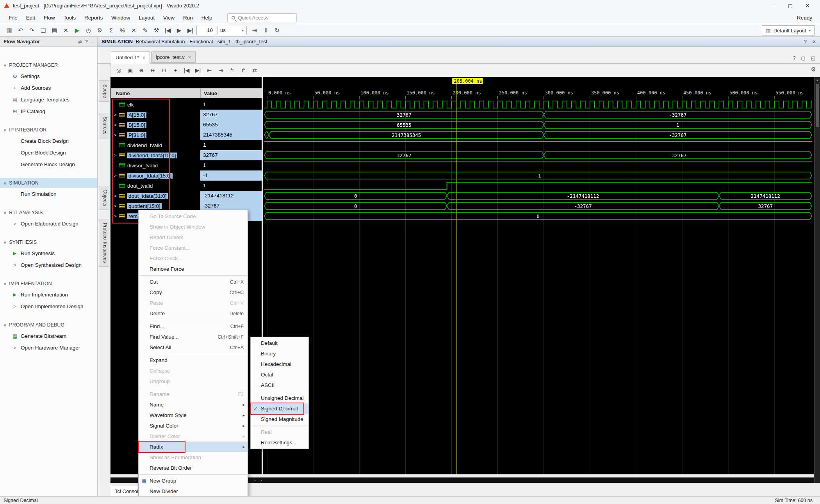 Image resolution: width=820 pixels, height=504 pixels. What do you see at coordinates (32, 30) in the screenshot?
I see `redo-icon: ↷` at bounding box center [32, 30].